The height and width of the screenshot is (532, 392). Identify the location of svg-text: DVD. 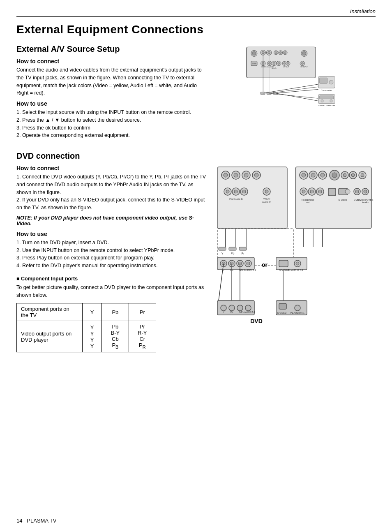
(256, 321).